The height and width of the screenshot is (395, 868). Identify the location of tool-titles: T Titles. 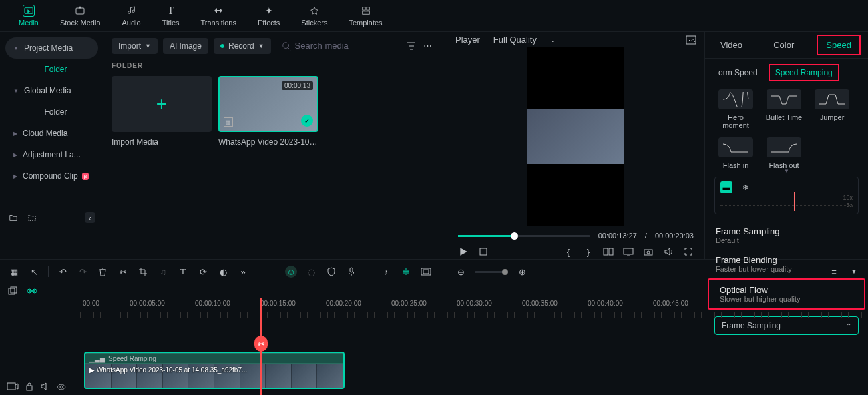
(171, 16).